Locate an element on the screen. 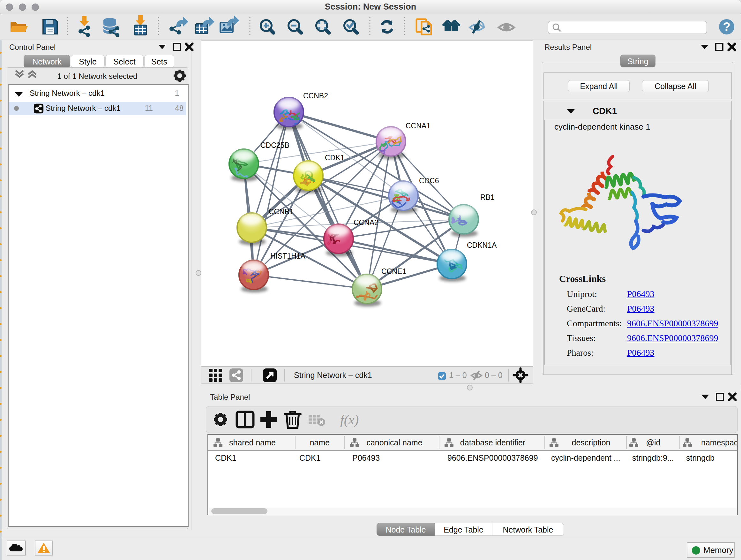 The width and height of the screenshot is (741, 560). svg-text: canonical name is located at coordinates (394, 442).